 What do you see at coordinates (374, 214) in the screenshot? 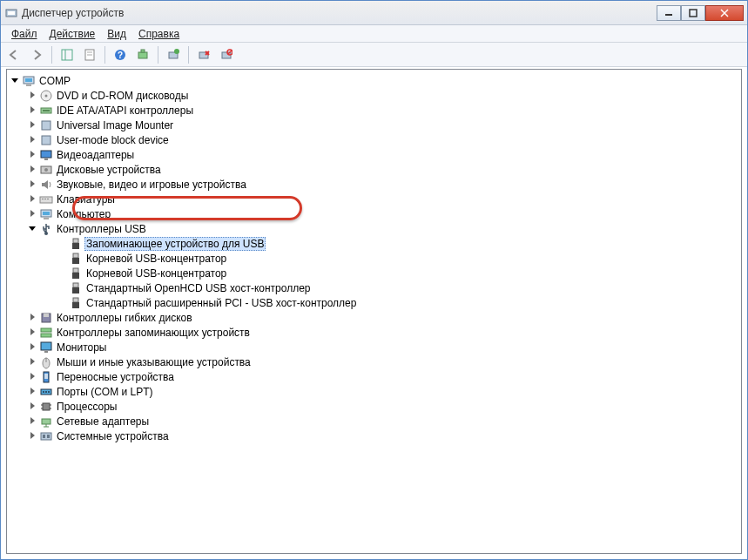
I see `tree-category: Компьютер` at bounding box center [374, 214].